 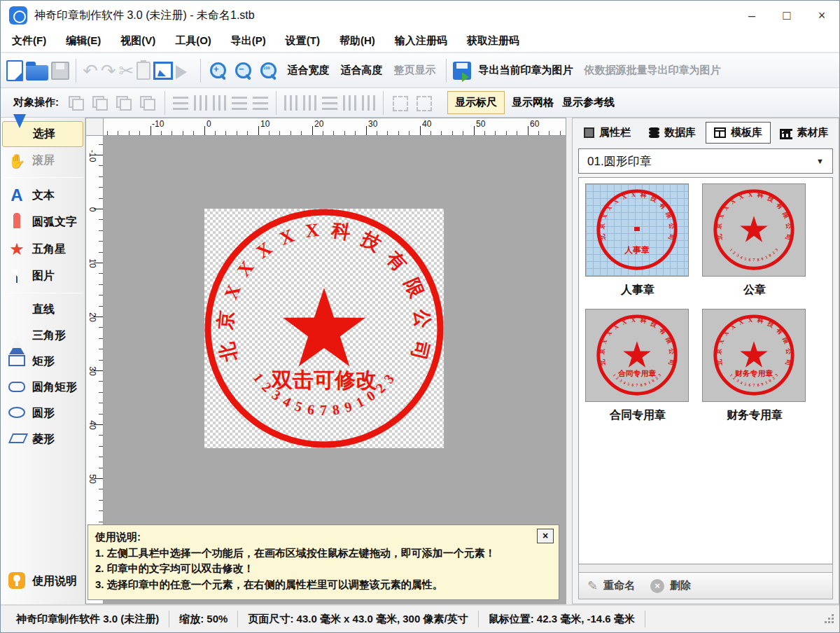 I want to click on align-center-h-button, so click(x=200, y=103).